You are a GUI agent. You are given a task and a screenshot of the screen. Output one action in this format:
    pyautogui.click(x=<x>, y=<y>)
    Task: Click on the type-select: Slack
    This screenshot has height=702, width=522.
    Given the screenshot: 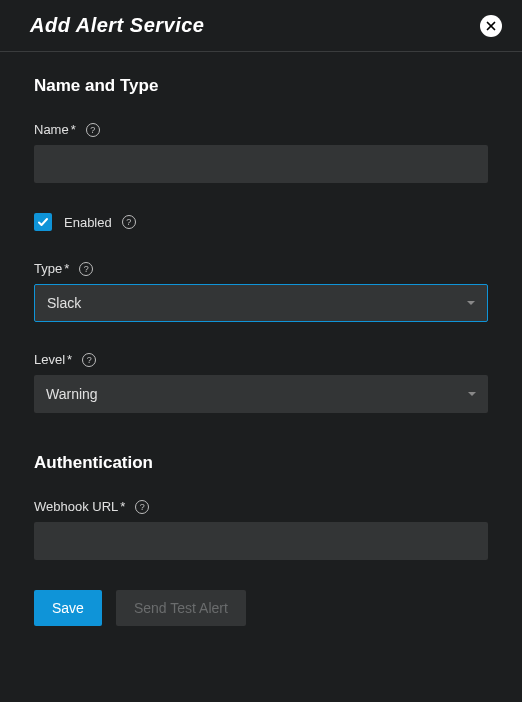 What is the action you would take?
    pyautogui.click(x=261, y=303)
    